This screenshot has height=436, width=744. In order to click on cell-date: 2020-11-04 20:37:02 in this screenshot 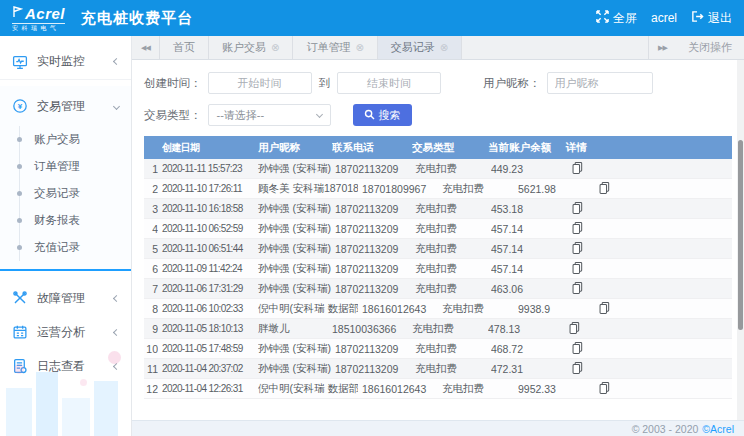, I will do `click(208, 368)`.